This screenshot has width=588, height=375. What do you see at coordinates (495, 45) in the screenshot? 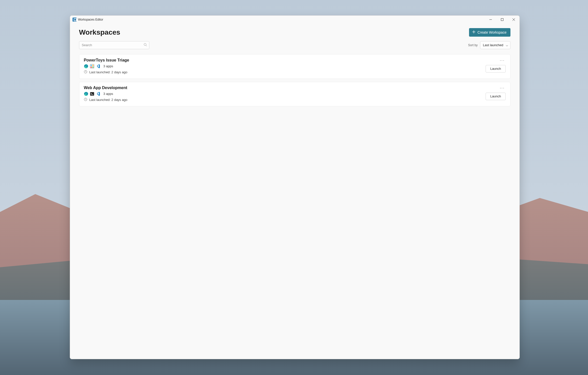
I see `sort-dropdown: Last launched` at bounding box center [495, 45].